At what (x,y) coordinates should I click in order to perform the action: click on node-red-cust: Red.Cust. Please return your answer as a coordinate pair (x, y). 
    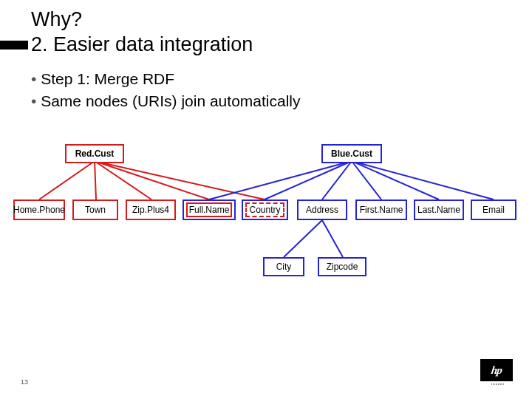
    Looking at the image, I should click on (95, 154).